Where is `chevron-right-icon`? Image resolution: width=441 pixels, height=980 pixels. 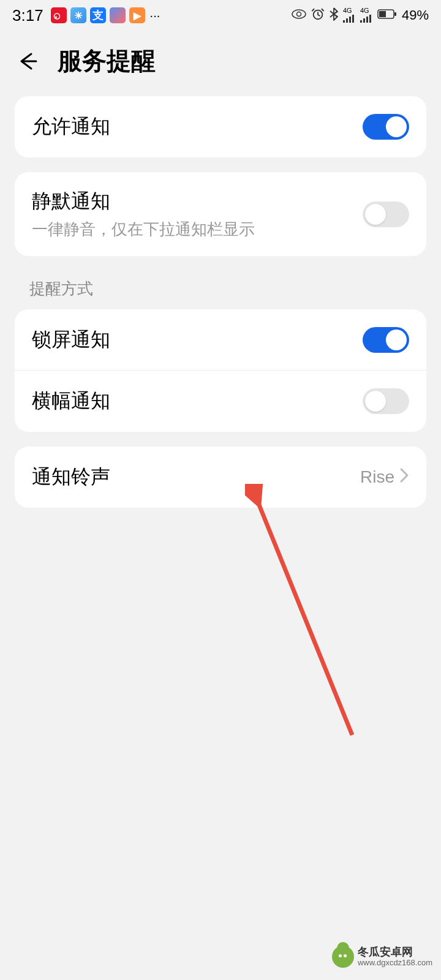
chevron-right-icon is located at coordinates (404, 478).